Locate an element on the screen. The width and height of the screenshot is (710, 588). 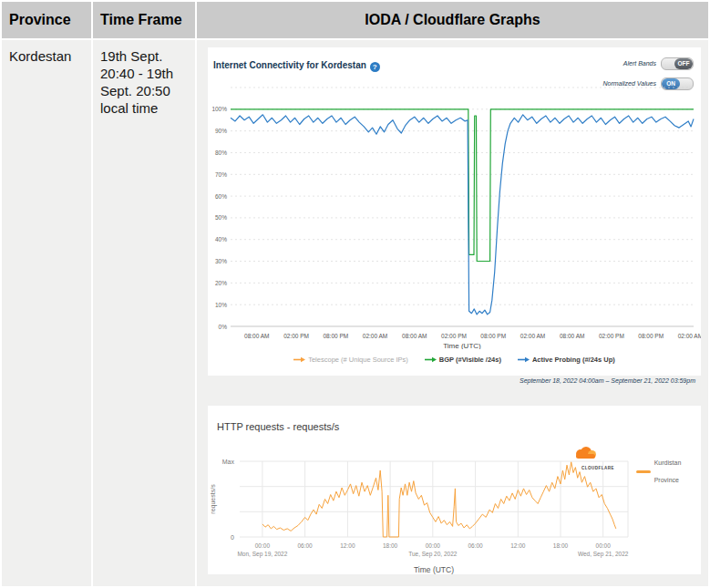
toggle-knob is located at coordinates (668, 64).